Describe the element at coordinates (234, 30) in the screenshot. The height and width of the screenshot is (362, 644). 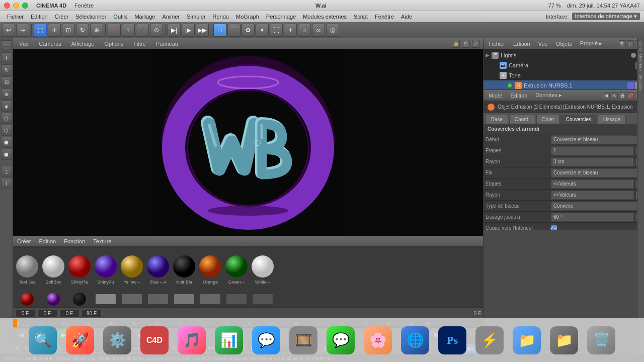
I see `deform-btn: ⌒` at that location.